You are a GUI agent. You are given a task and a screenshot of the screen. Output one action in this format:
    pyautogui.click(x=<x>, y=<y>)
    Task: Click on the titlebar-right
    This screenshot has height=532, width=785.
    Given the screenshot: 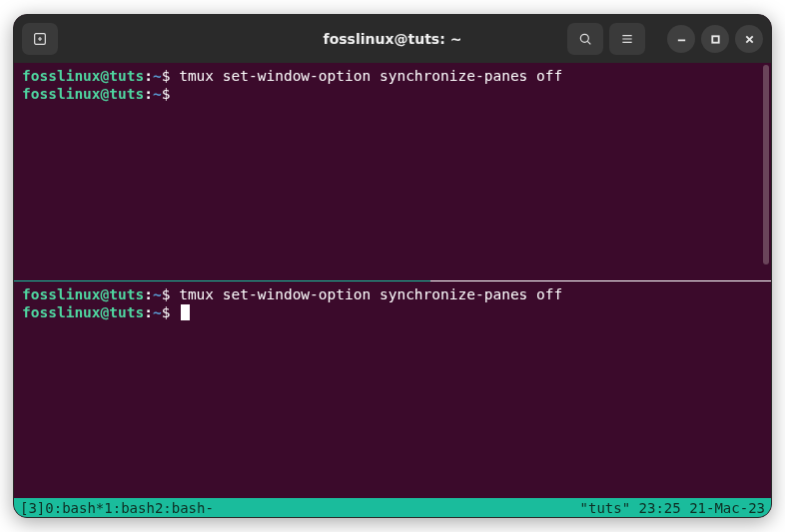 What is the action you would take?
    pyautogui.click(x=665, y=39)
    